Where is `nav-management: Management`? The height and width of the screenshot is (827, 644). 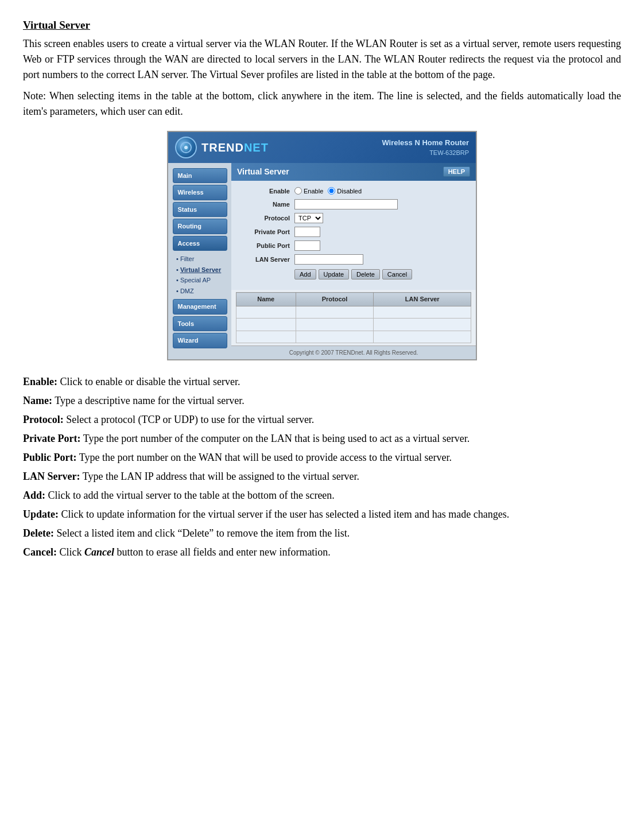
nav-management: Management is located at coordinates (200, 306).